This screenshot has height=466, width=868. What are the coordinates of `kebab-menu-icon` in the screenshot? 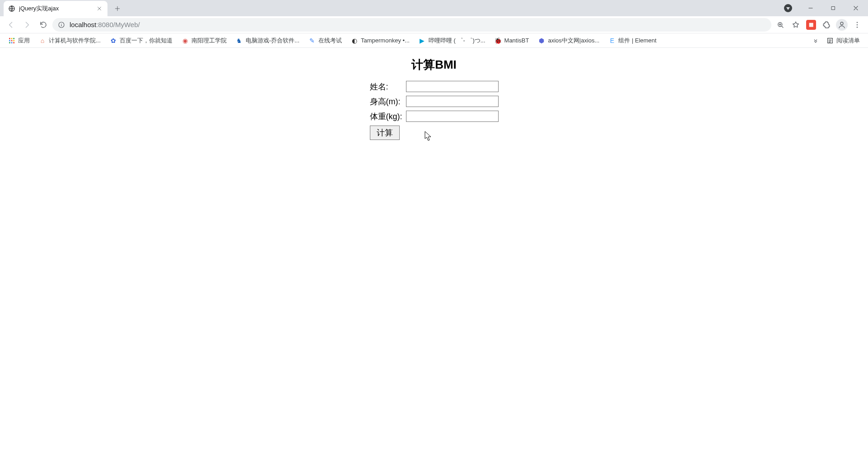 It's located at (857, 25).